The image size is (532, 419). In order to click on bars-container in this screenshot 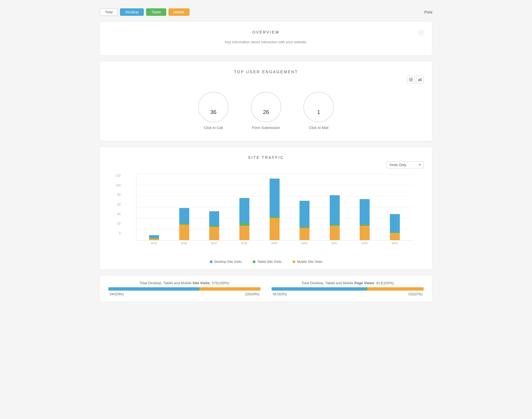, I will do `click(274, 207)`.